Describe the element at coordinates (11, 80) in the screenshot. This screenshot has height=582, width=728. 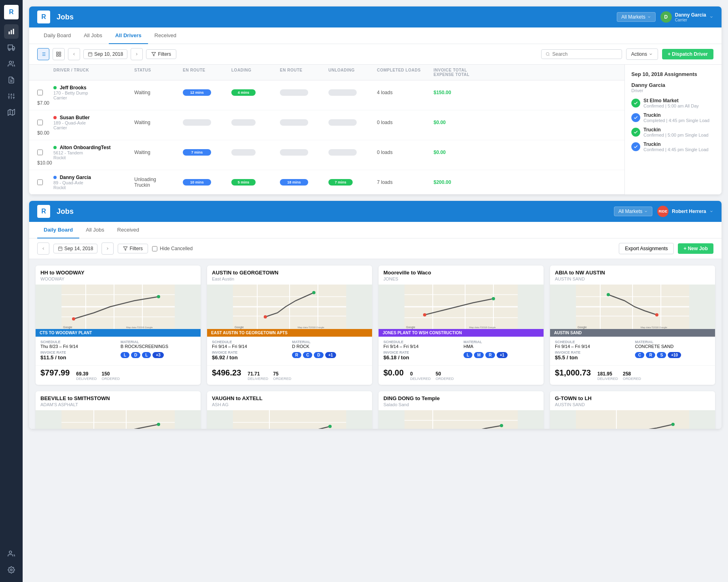
I see `sidebar-item-reports` at that location.